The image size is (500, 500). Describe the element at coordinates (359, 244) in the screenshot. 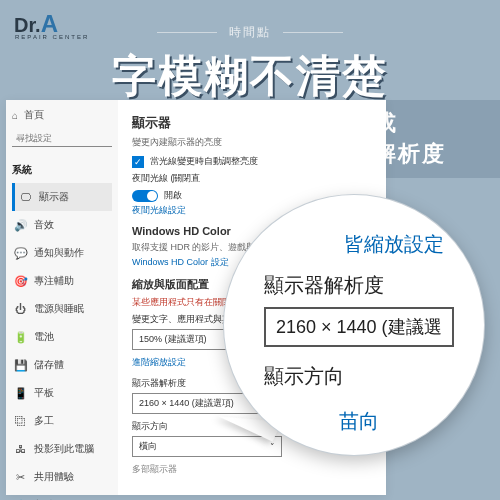

I see `mag-scaling-link: 皆縮放設定` at that location.